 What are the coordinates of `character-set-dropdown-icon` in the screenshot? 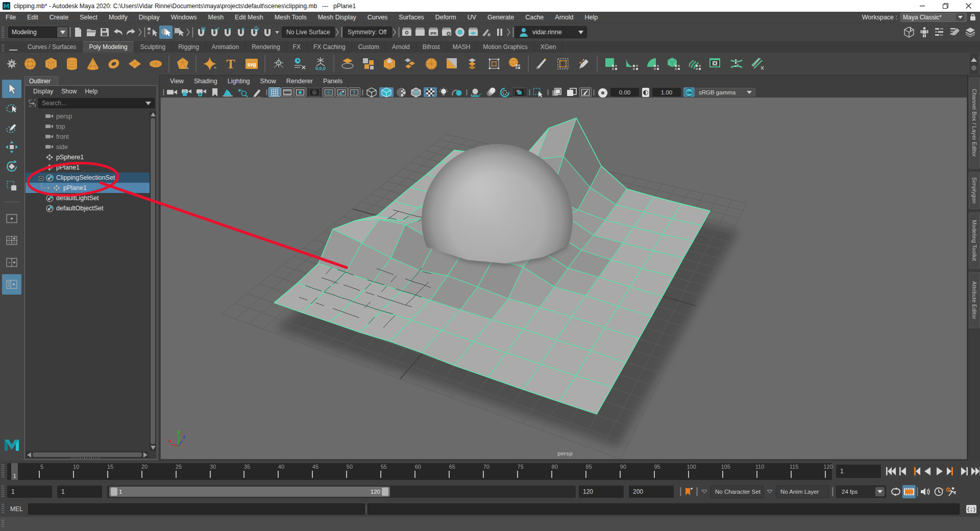 It's located at (704, 492).